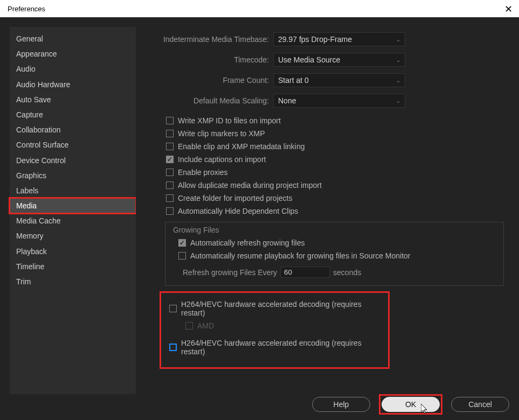 The image size is (519, 420). Describe the element at coordinates (334, 254) in the screenshot. I see `growing-files-fieldset: Growing Files Automatically refresh grow…` at that location.